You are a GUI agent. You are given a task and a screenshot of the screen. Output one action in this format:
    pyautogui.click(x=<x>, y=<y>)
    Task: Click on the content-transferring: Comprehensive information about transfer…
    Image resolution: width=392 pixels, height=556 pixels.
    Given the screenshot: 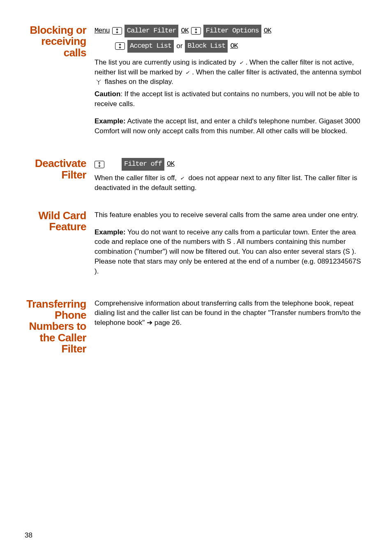 What is the action you would take?
    pyautogui.click(x=233, y=313)
    